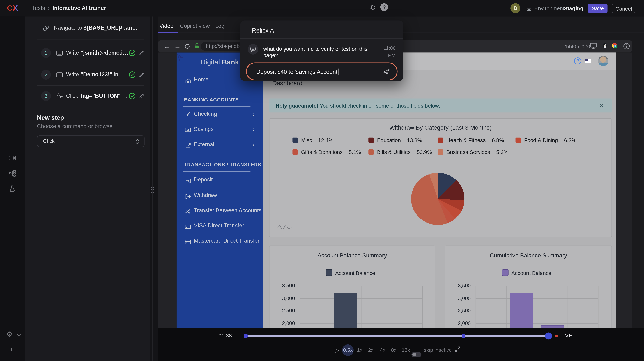 This screenshot has height=361, width=644. Describe the element at coordinates (516, 8) in the screenshot. I see `user-avatar: B` at that location.